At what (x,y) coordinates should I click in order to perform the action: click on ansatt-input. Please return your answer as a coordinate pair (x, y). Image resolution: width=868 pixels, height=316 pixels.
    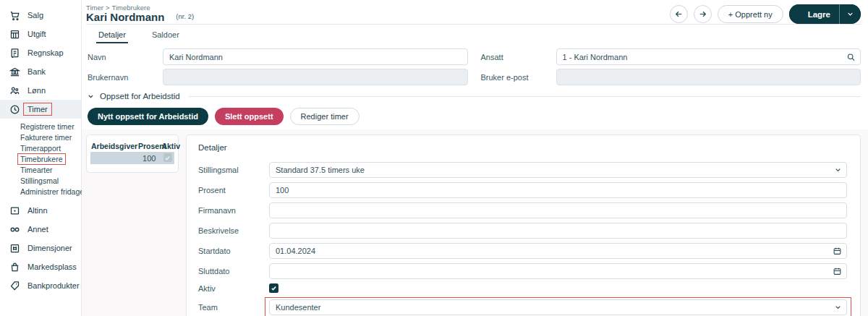
    Looking at the image, I should click on (709, 56).